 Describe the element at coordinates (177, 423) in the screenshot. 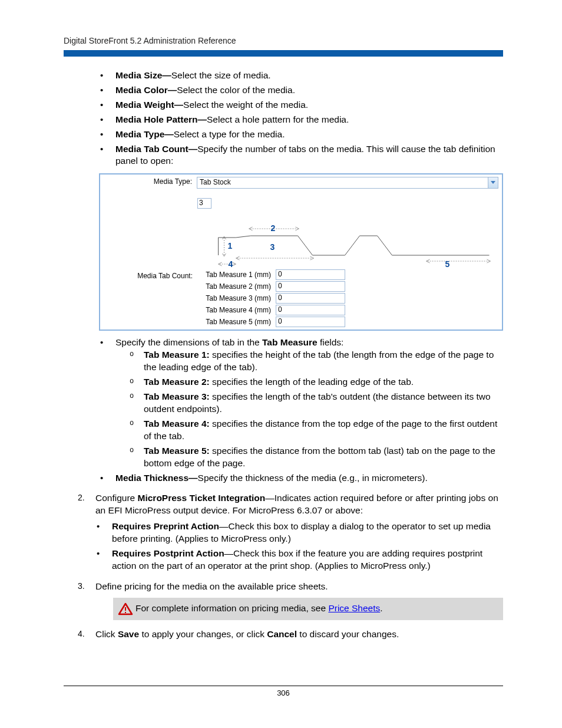

I see `label: Tab Measure 4:` at that location.